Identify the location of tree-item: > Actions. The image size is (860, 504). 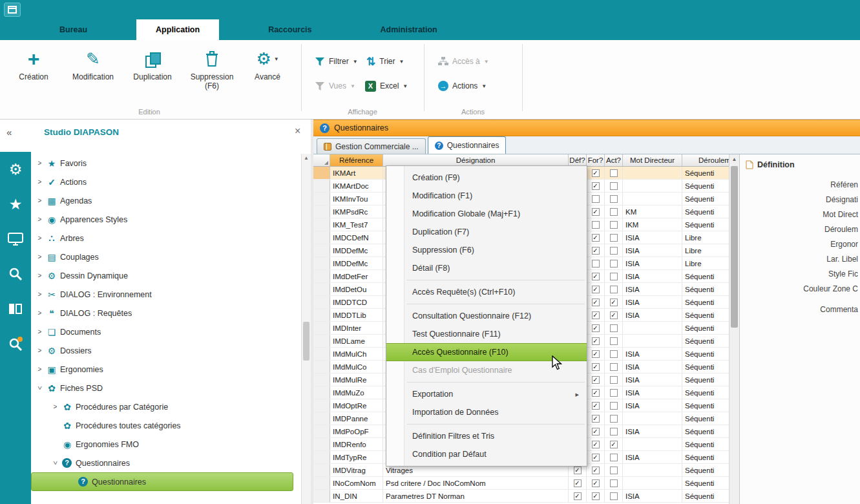
(166, 182).